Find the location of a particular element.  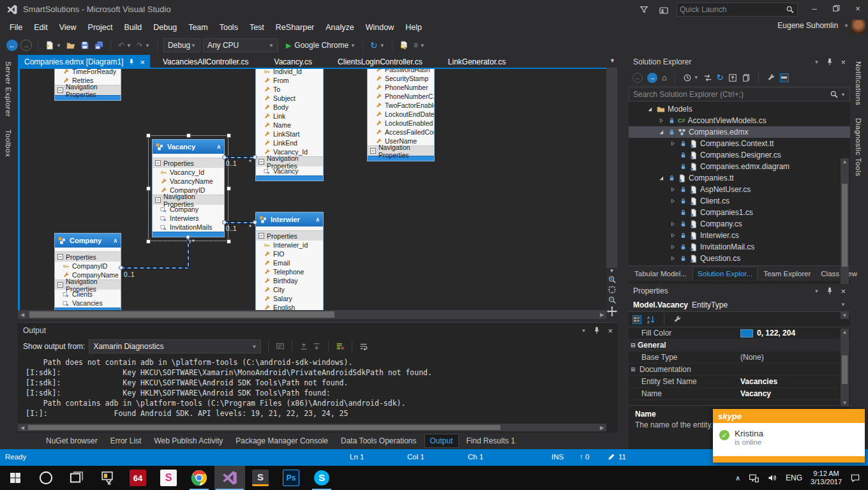

taskbar-s-app: S is located at coordinates (168, 478).